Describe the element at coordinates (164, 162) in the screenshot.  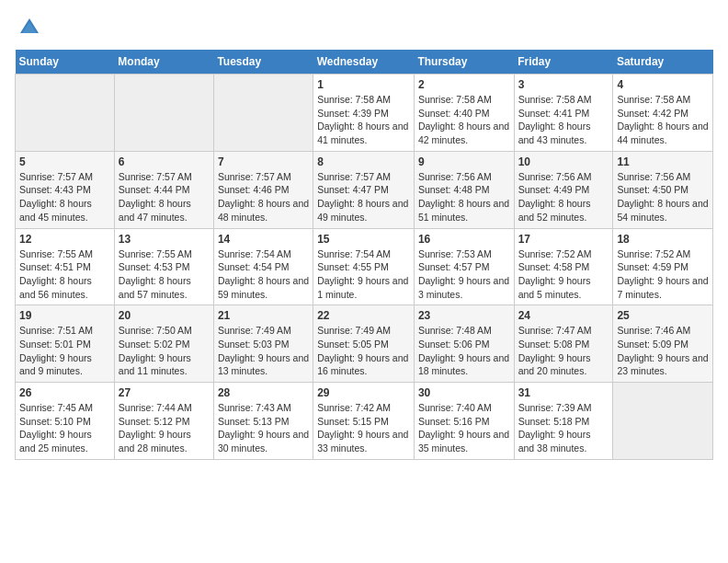
I see `day-number: 6` at that location.